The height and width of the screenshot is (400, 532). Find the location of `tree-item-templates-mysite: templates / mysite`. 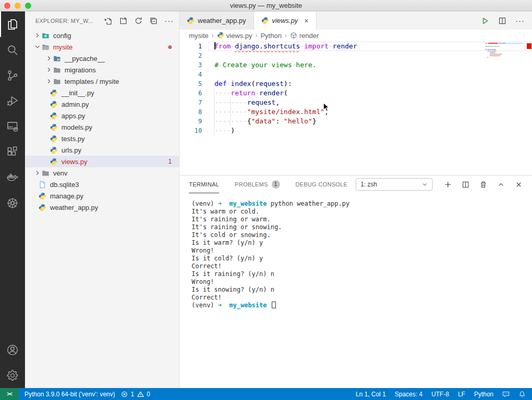

tree-item-templates-mysite: templates / mysite is located at coordinates (102, 81).